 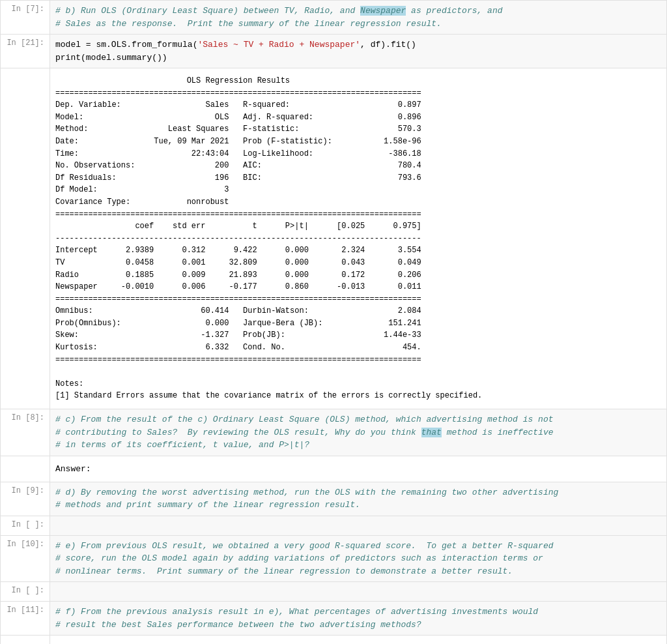 I want to click on cell-9-content: # d) By removing the worst advertising m…, so click(x=358, y=499).